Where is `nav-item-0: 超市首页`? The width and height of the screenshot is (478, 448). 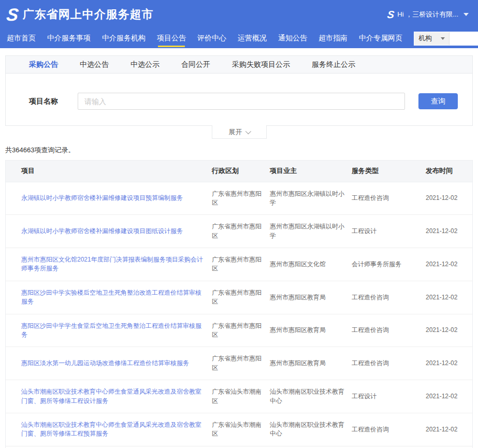
nav-item-0: 超市首页 is located at coordinates (21, 38).